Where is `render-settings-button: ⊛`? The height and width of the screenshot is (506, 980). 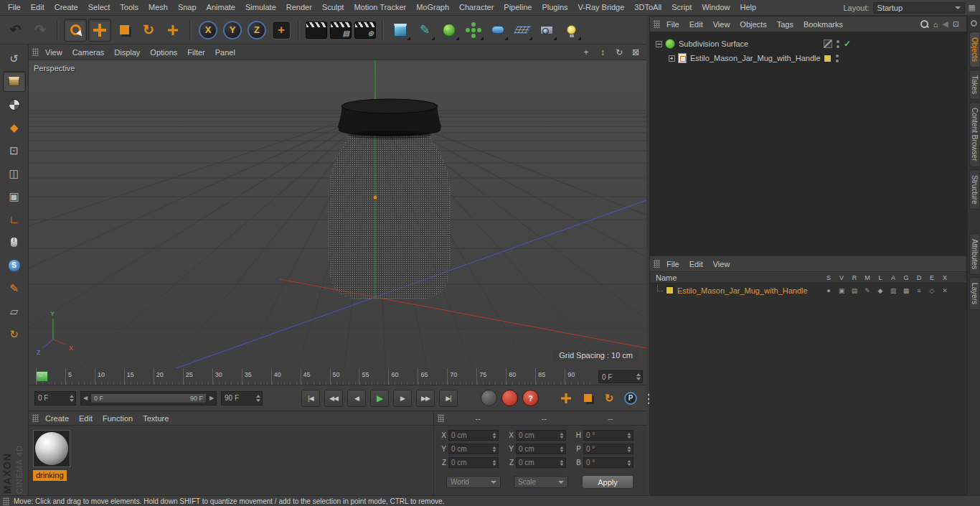
render-settings-button: ⊛ is located at coordinates (365, 30).